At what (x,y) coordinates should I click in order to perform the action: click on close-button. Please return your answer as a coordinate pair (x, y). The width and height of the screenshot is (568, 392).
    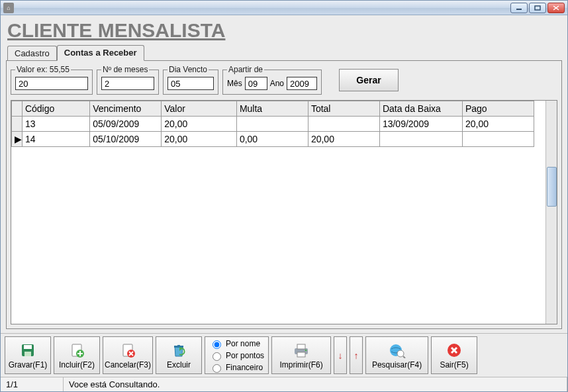
    Looking at the image, I should click on (556, 8).